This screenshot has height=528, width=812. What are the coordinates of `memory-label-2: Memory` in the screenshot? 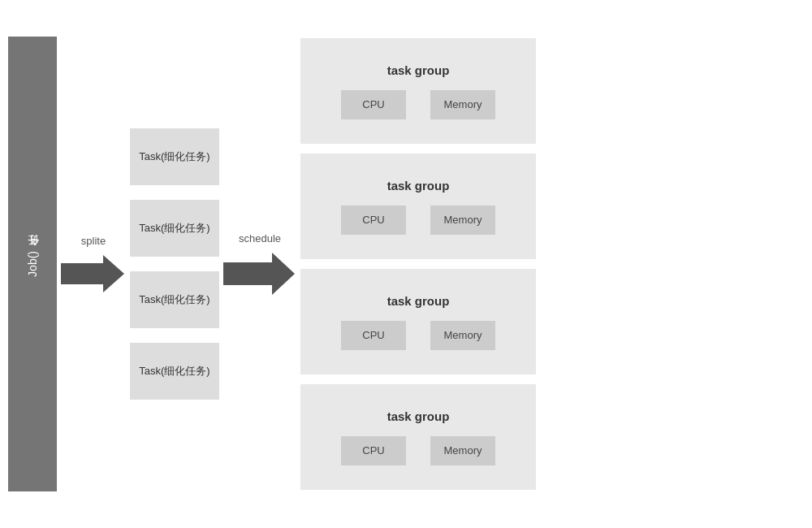 It's located at (463, 219).